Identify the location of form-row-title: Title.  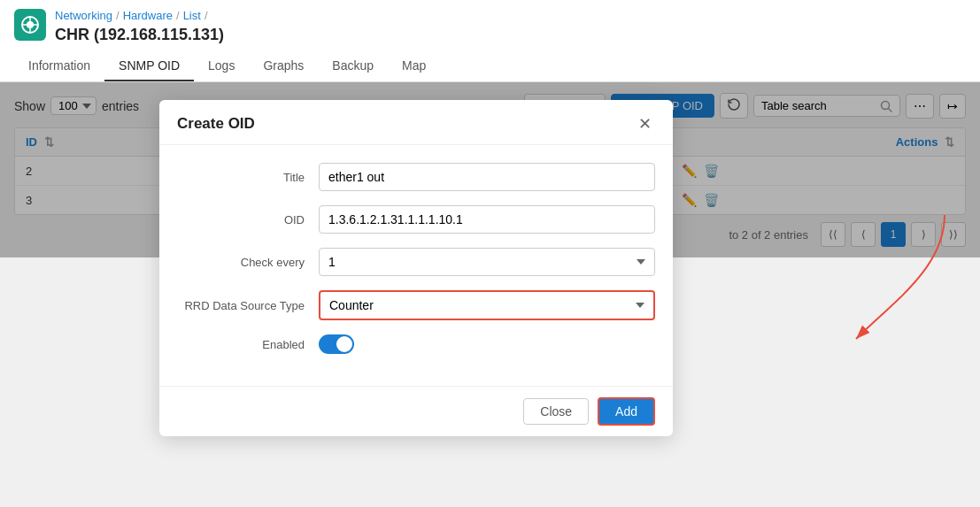
(416, 177).